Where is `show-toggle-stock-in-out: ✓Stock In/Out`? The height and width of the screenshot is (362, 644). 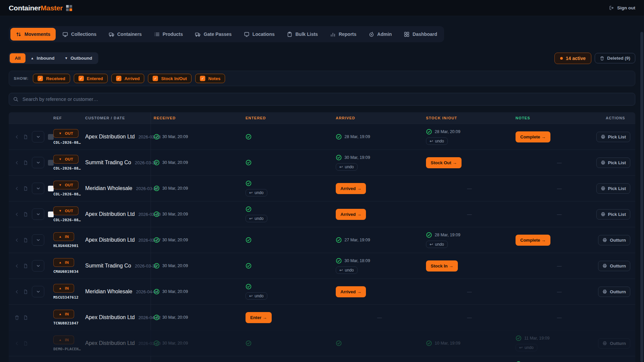
show-toggle-stock-in-out: ✓Stock In/Out is located at coordinates (170, 78).